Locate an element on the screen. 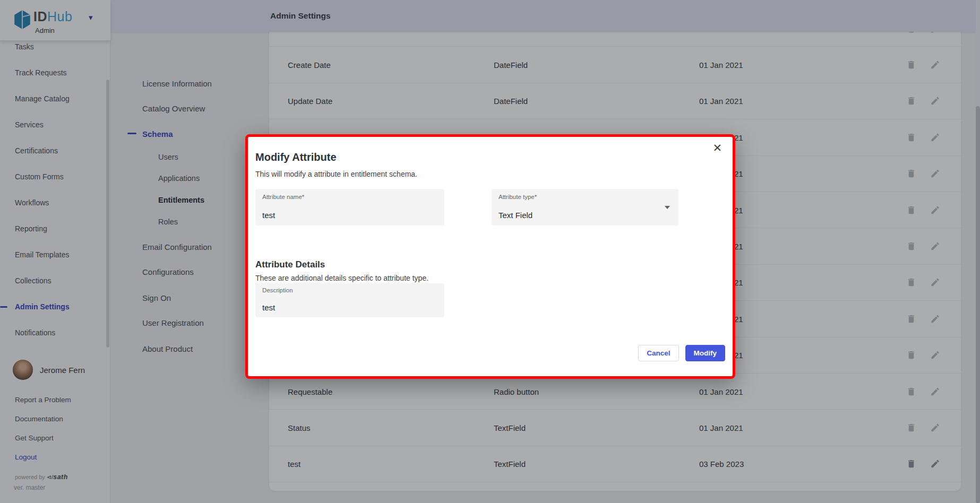 The width and height of the screenshot is (980, 503). close-icon: ✕ is located at coordinates (717, 148).